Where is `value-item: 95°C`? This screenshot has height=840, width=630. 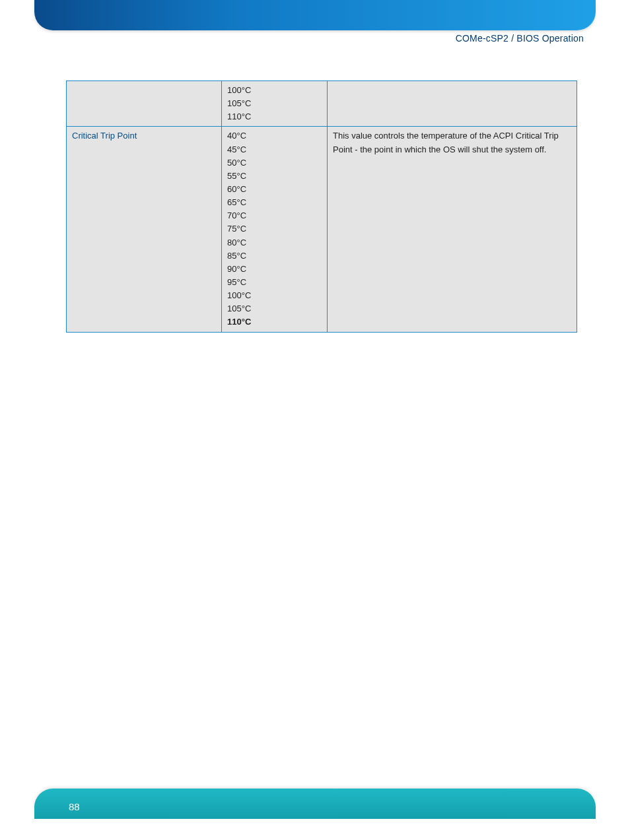
value-item: 95°C is located at coordinates (275, 282).